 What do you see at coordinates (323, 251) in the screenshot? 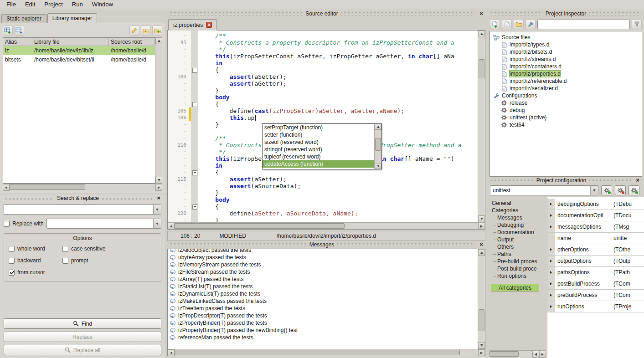
I see `message-item: izAllocObject passed the tests` at bounding box center [323, 251].